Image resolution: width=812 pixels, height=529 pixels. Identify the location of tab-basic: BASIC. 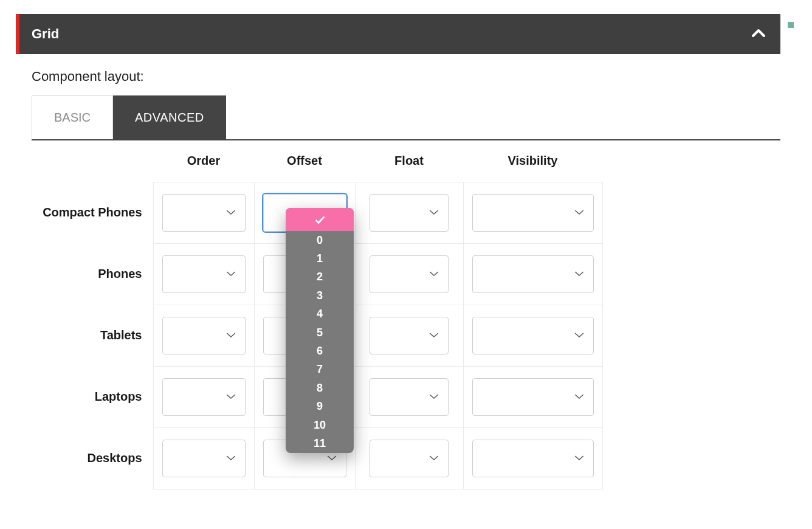
(72, 117).